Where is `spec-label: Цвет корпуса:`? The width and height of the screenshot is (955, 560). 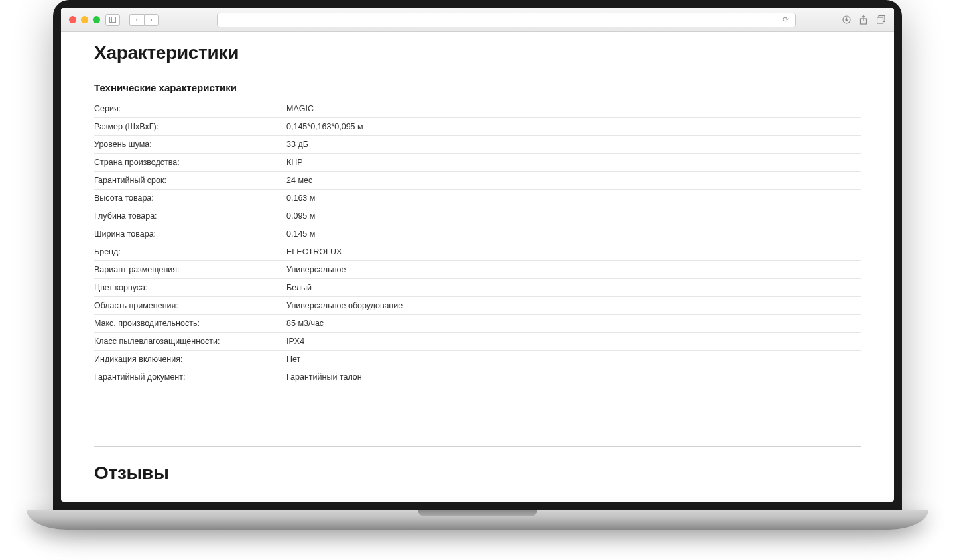
spec-label: Цвет корпуса: is located at coordinates (190, 288).